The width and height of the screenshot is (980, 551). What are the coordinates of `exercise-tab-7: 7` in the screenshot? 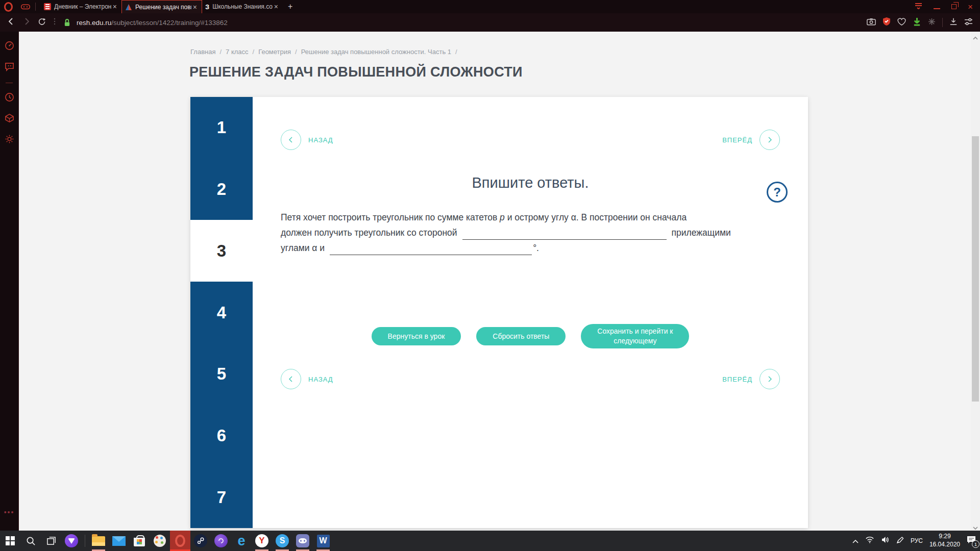 It's located at (222, 497).